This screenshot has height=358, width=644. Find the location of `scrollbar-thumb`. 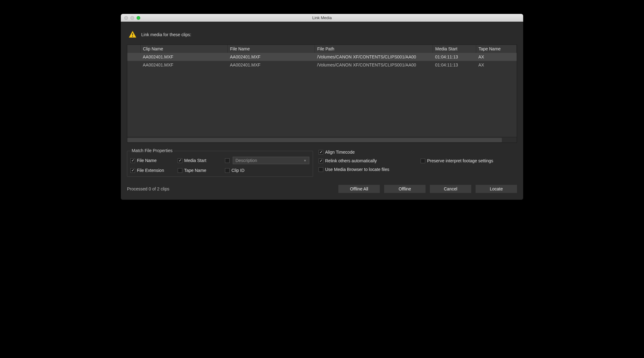

scrollbar-thumb is located at coordinates (315, 140).